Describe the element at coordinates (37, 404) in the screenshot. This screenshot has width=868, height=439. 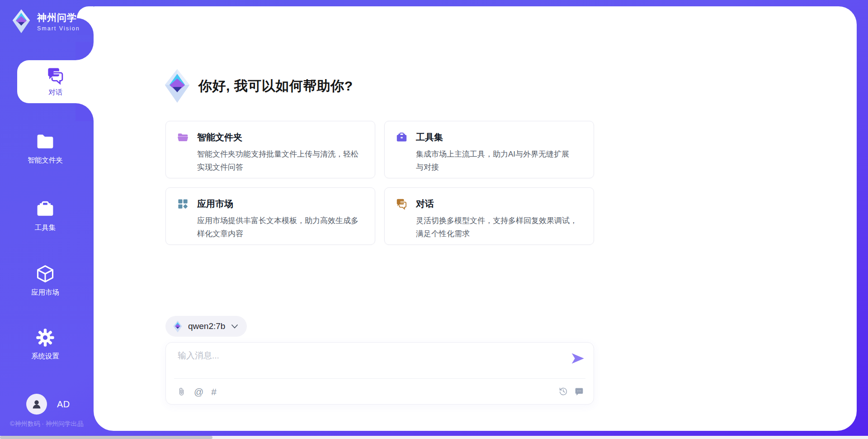
I see `avatar` at that location.